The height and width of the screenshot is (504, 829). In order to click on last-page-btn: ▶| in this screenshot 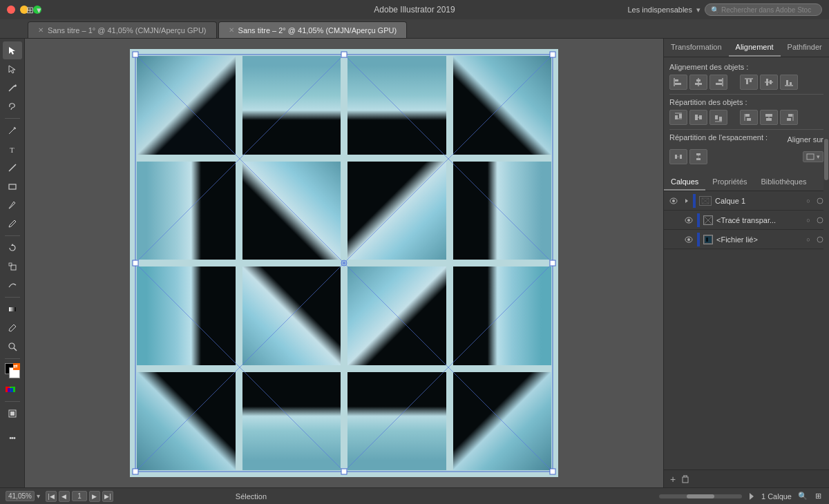, I will do `click(108, 496)`.